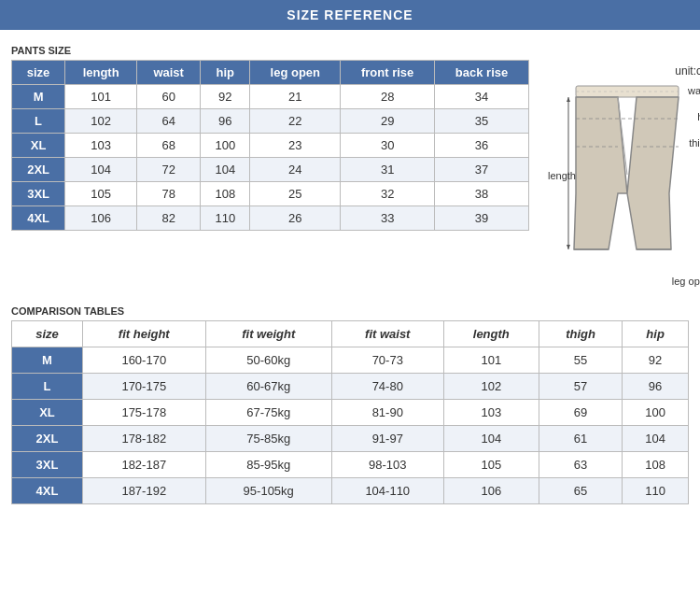  I want to click on data-cell: 60-67kg, so click(269, 387).